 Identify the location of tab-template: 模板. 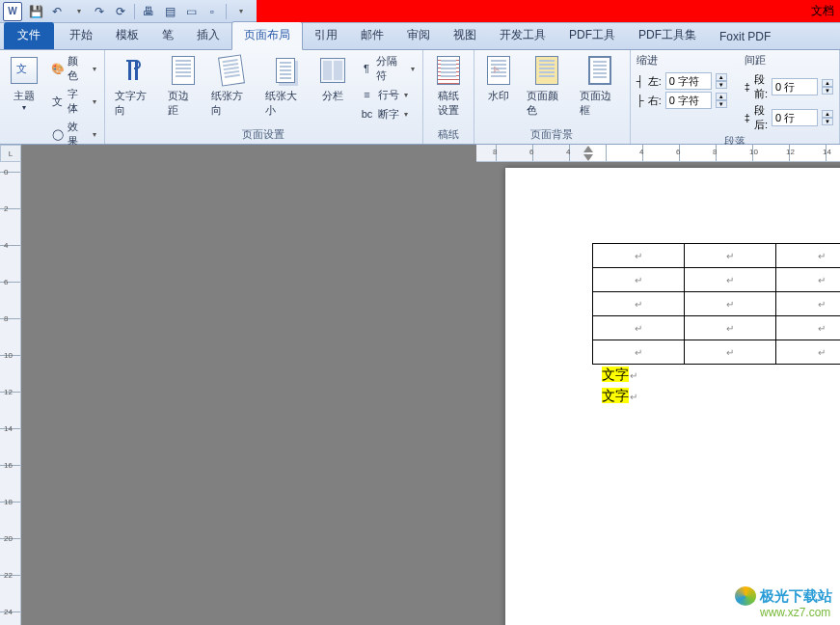
(127, 36).